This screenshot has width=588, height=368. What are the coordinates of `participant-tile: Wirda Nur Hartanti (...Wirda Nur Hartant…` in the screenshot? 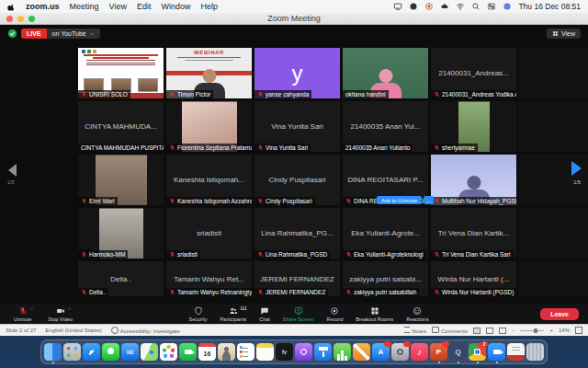 It's located at (474, 279).